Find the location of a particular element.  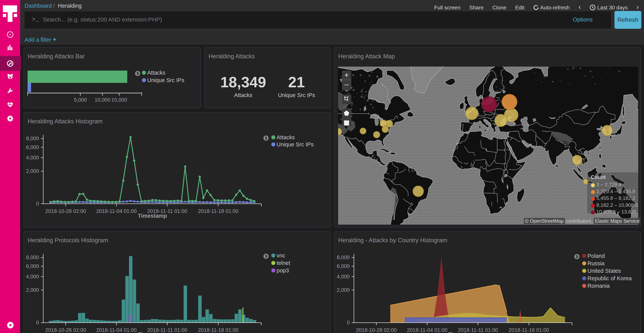

svg-text: Romania is located at coordinates (599, 286).